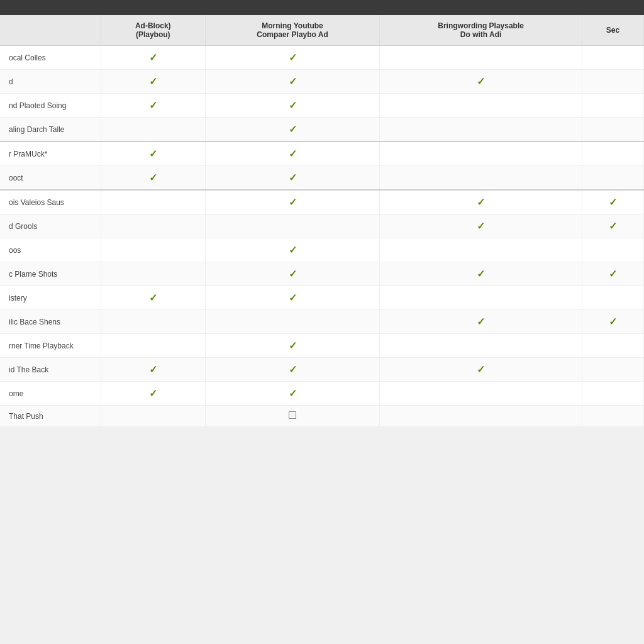 This screenshot has height=644, width=644. I want to click on table-row: c Plame Shots✓✓✓, so click(322, 274).